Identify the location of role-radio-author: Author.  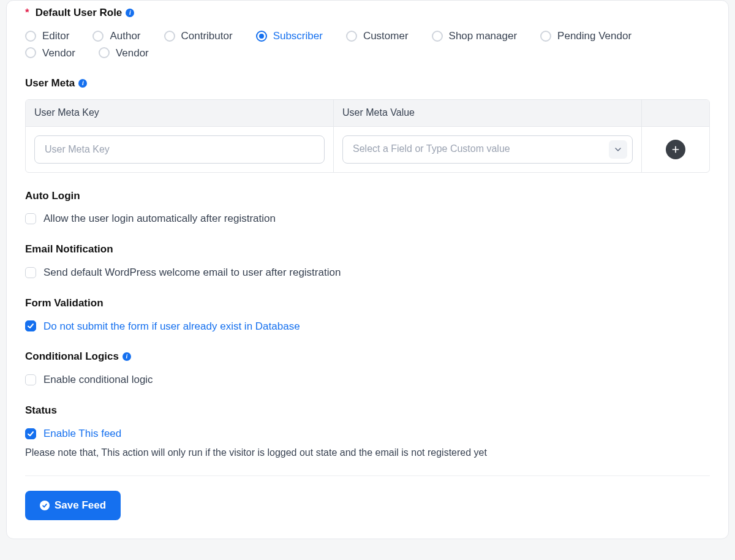
(116, 36).